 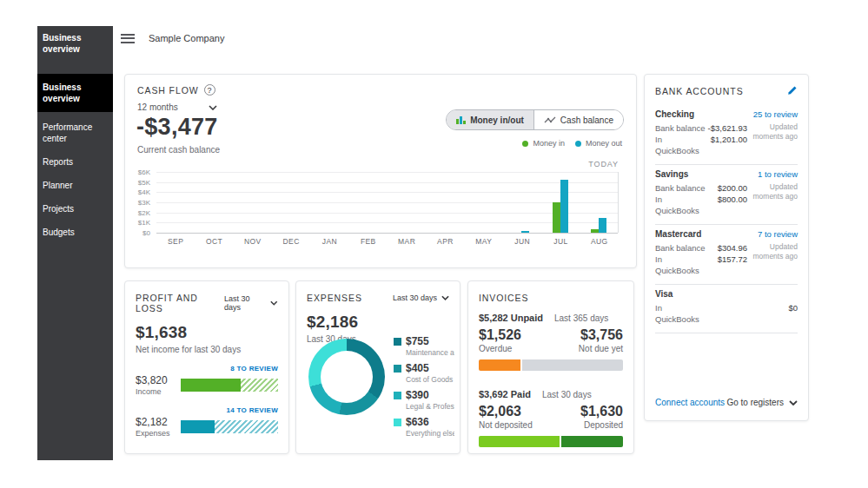 I want to click on x-tick: APR, so click(x=445, y=241).